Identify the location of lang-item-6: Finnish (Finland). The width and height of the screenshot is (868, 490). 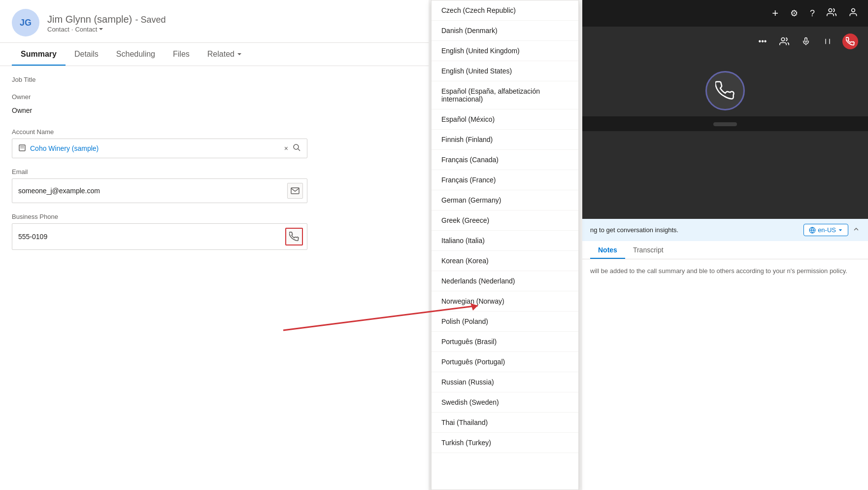
(505, 140).